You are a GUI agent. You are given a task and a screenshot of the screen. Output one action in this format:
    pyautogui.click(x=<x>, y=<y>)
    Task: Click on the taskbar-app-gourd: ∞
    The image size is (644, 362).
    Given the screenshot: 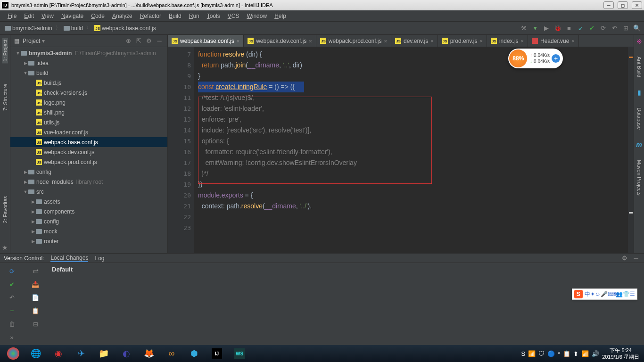 What is the action you would take?
    pyautogui.click(x=172, y=354)
    